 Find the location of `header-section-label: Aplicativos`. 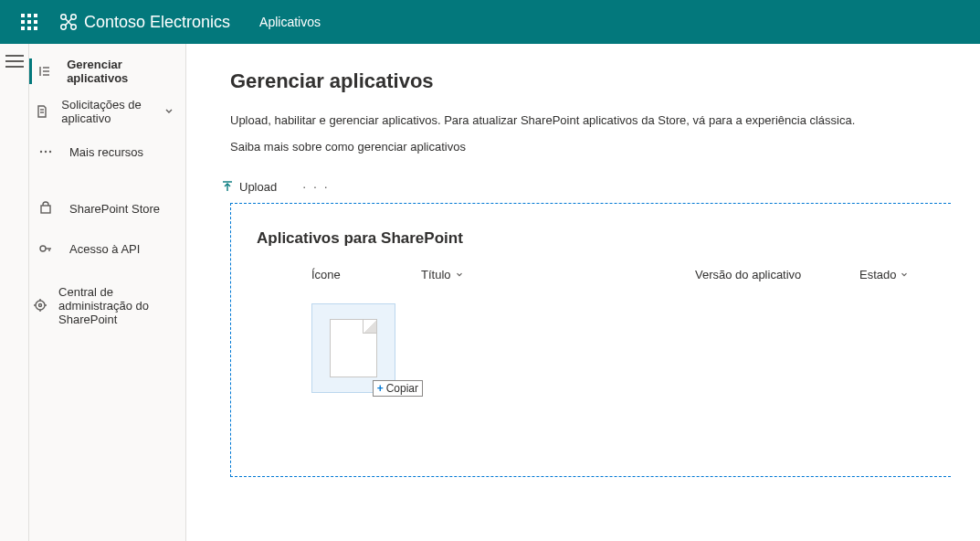

header-section-label: Aplicativos is located at coordinates (290, 22).